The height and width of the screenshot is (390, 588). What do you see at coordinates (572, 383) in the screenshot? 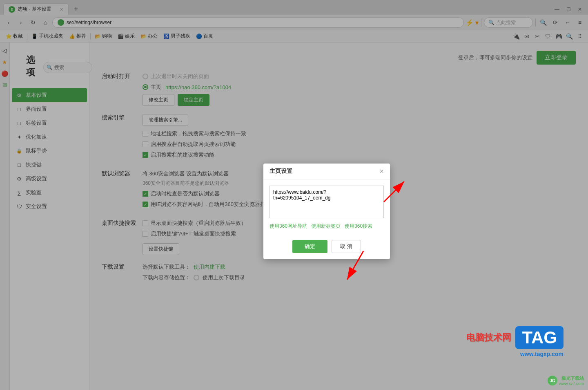
I see `logo-text2: www.xz7.com` at bounding box center [572, 383].